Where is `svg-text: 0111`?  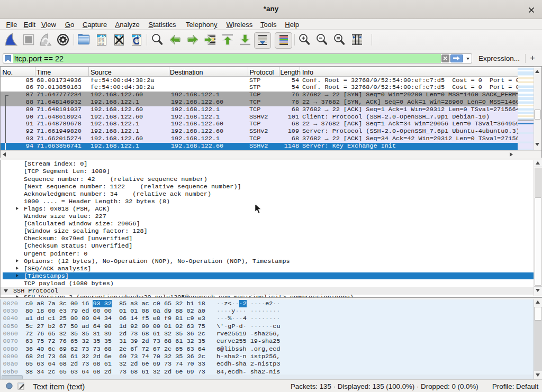
svg-text: 0111 is located at coordinates (102, 44).